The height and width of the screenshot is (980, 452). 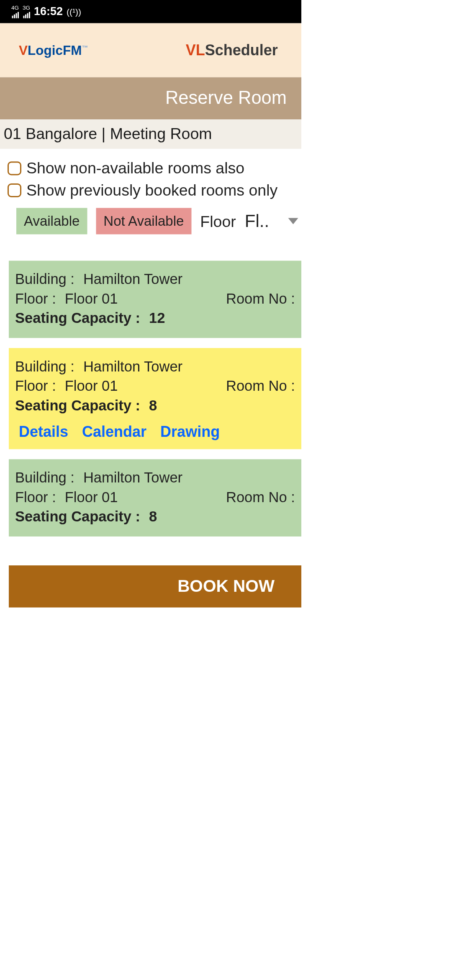 What do you see at coordinates (144, 221) in the screenshot?
I see `legend-not-available: Not Available` at bounding box center [144, 221].